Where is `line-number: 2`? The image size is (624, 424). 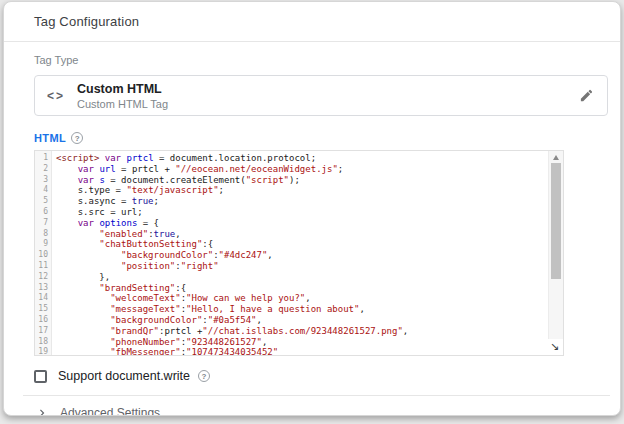 line-number: 2 is located at coordinates (42, 170).